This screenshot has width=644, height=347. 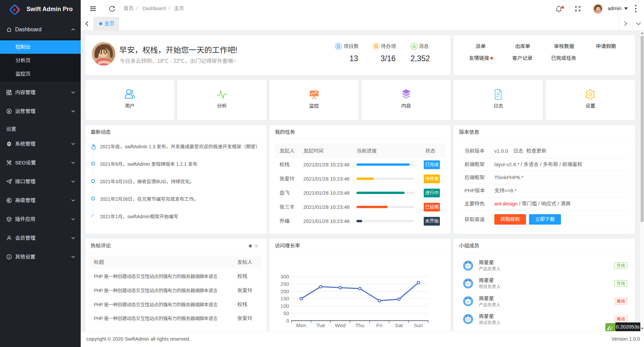 I want to click on svg-text: 0, so click(x=288, y=320).